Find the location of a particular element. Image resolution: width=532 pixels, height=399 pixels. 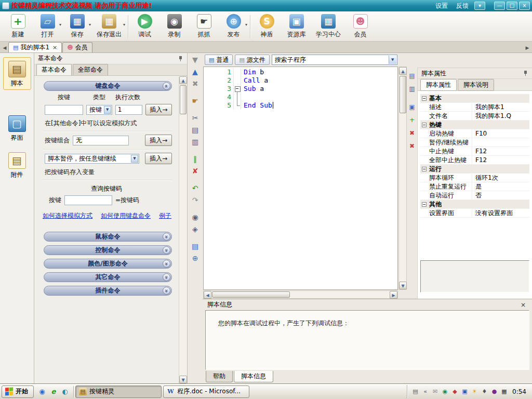

section-control-commands: 控制命令 is located at coordinates (108, 250).